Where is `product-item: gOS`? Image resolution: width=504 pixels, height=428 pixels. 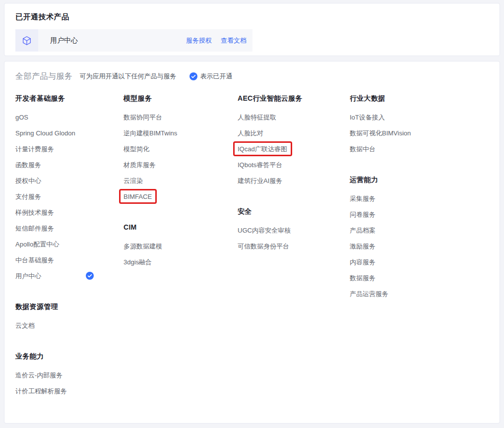 product-item: gOS is located at coordinates (69, 117).